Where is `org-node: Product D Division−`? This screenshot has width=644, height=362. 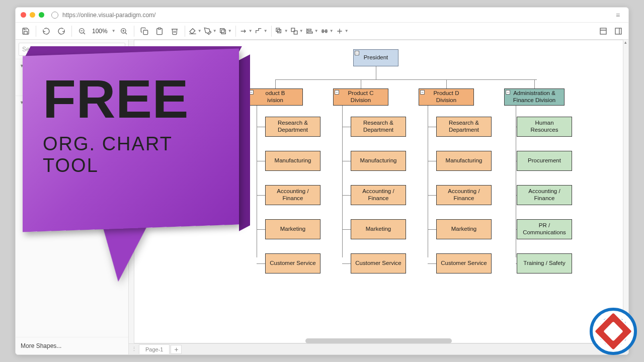
org-node: Product D Division− is located at coordinates (446, 97).